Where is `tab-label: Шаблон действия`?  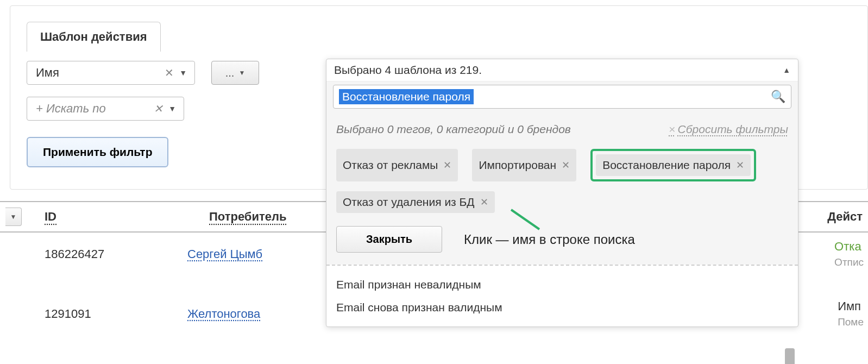
tab-label: Шаблон действия is located at coordinates (93, 37).